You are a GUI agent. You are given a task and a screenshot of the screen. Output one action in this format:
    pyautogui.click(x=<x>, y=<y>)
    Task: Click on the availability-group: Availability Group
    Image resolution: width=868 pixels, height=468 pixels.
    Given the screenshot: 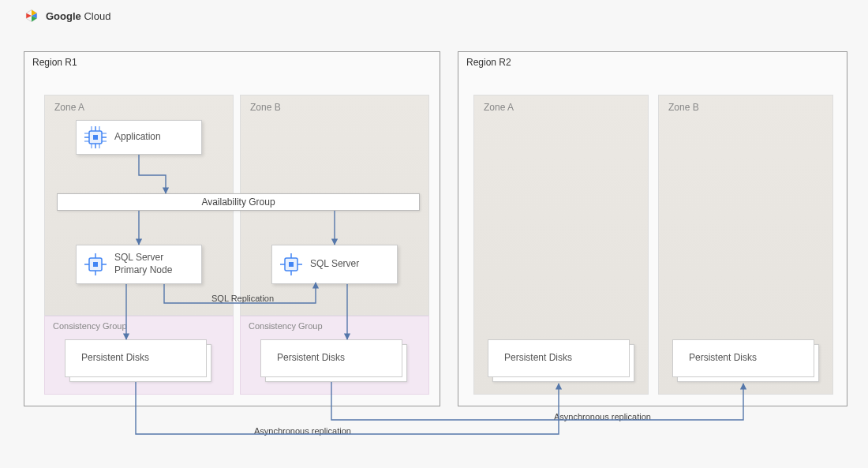 What is the action you would take?
    pyautogui.click(x=238, y=202)
    